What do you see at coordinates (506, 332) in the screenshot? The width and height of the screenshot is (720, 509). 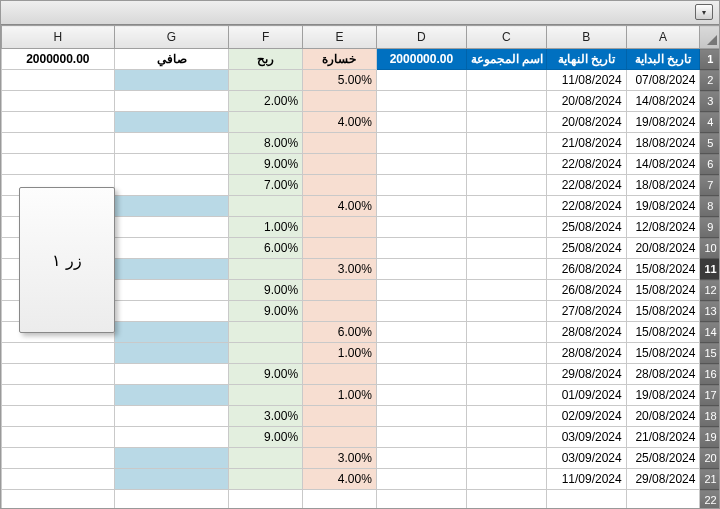 I see `cell-C14` at bounding box center [506, 332].